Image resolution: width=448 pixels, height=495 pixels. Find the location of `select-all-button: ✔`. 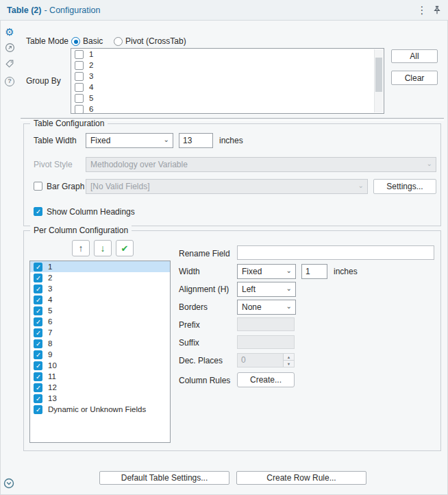

select-all-button: ✔ is located at coordinates (125, 248).